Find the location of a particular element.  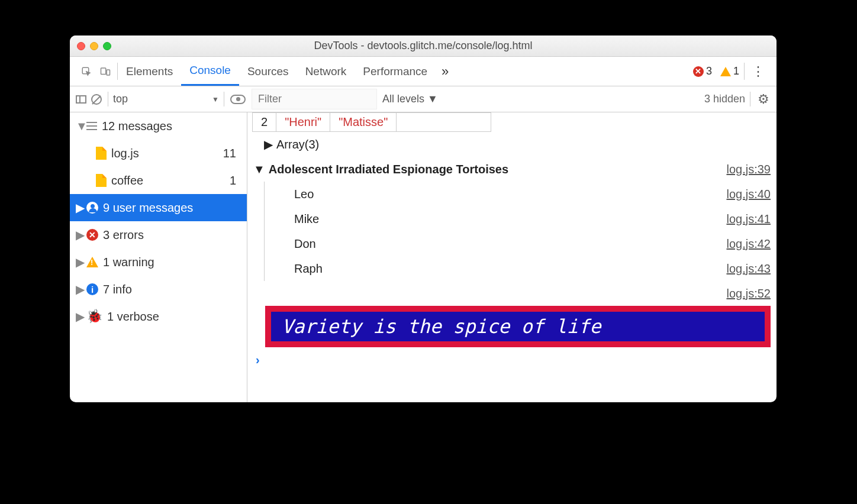

warning-count: 1 is located at coordinates (736, 71).